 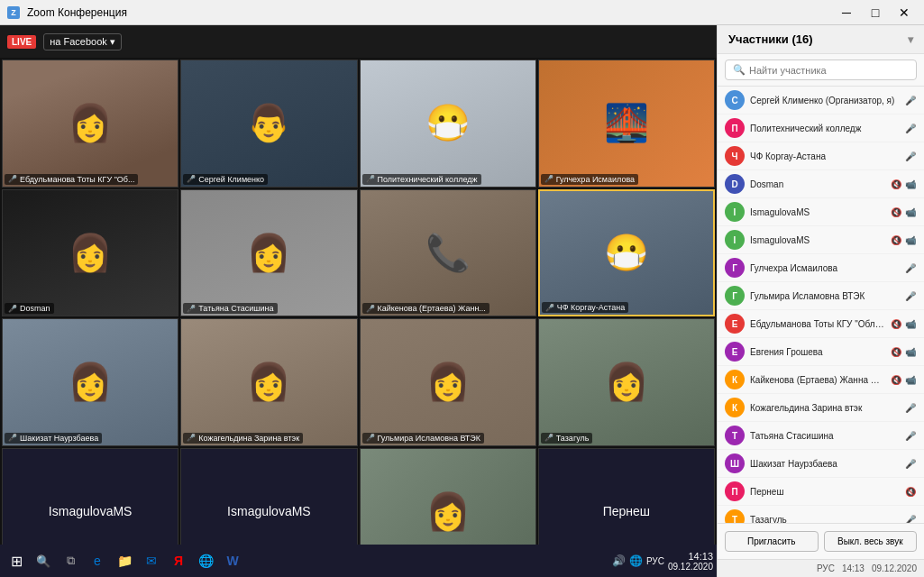 I want to click on video-cell-6: 👩 🎤 Татьяна Стасишина, so click(x=269, y=253).